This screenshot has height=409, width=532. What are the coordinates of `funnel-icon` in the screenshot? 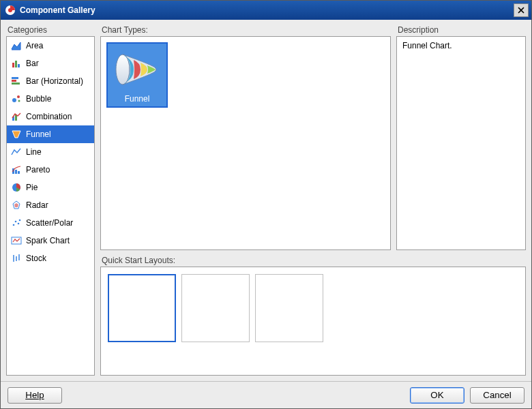 It's located at (16, 134).